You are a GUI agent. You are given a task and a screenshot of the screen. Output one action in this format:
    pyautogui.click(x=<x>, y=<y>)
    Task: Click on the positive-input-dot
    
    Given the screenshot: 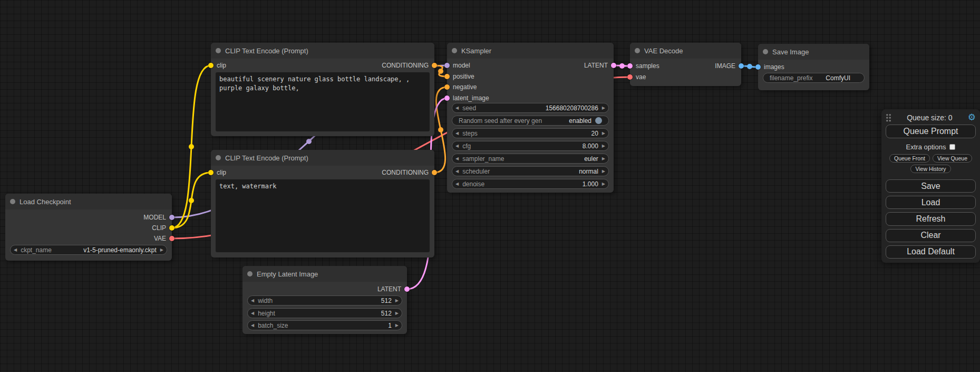 What is the action you would take?
    pyautogui.click(x=447, y=77)
    